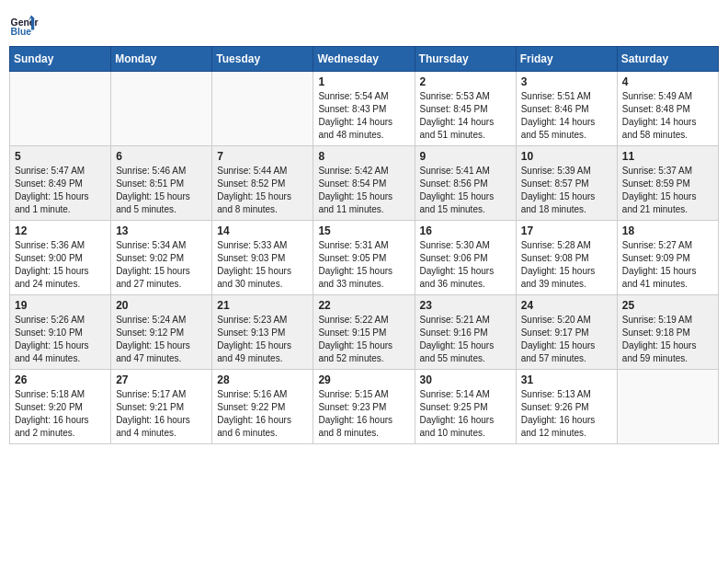 This screenshot has height=563, width=728. I want to click on day-info: Sunrise: 5:34 AMSunset: 9:02 PMDaylight:…, so click(162, 265).